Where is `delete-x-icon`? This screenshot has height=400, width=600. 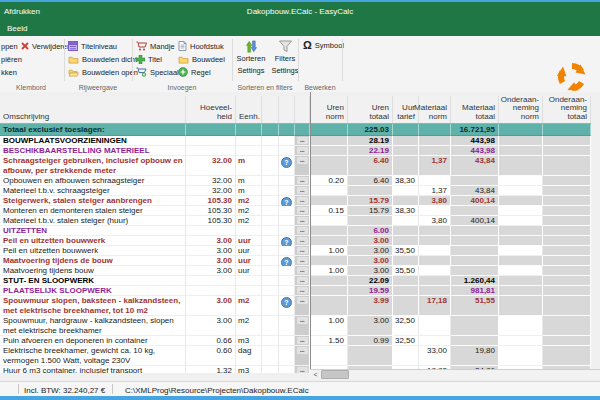
delete-x-icon is located at coordinates (25, 46).